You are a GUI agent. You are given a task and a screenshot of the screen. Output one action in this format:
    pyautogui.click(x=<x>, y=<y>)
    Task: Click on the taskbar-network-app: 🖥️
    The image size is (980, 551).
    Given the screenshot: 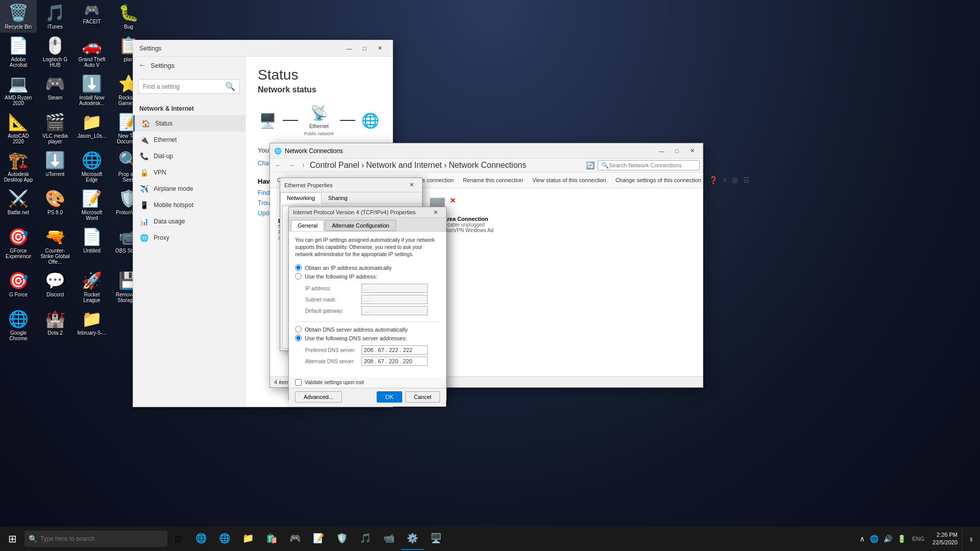 What is the action you would take?
    pyautogui.click(x=436, y=539)
    